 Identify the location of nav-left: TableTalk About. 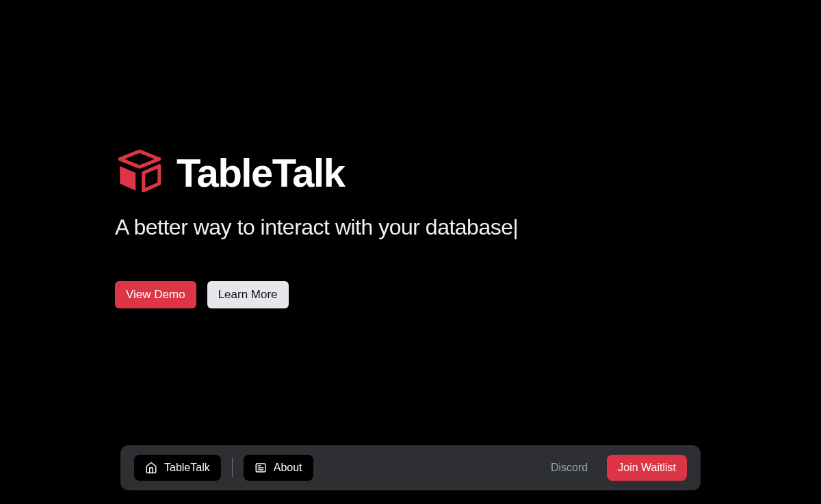
(224, 468).